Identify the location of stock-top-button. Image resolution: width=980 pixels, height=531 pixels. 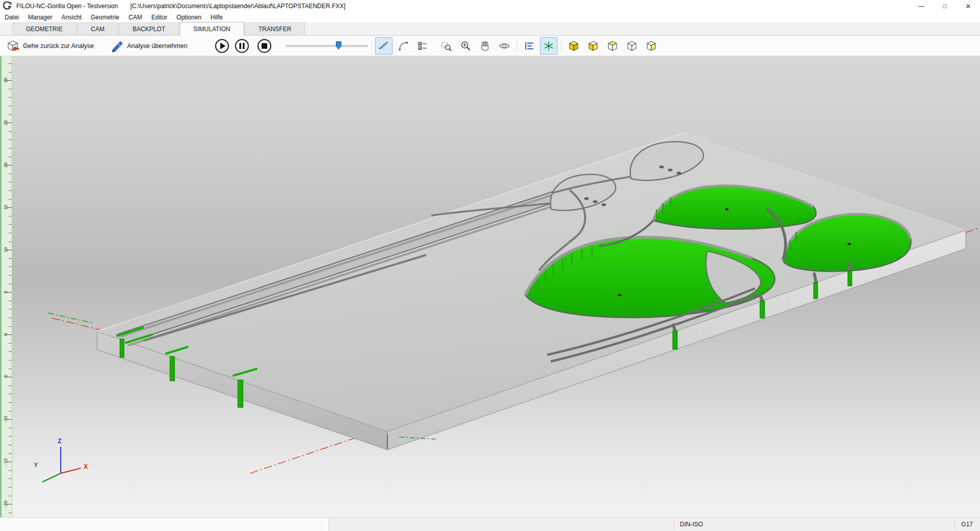
(612, 46).